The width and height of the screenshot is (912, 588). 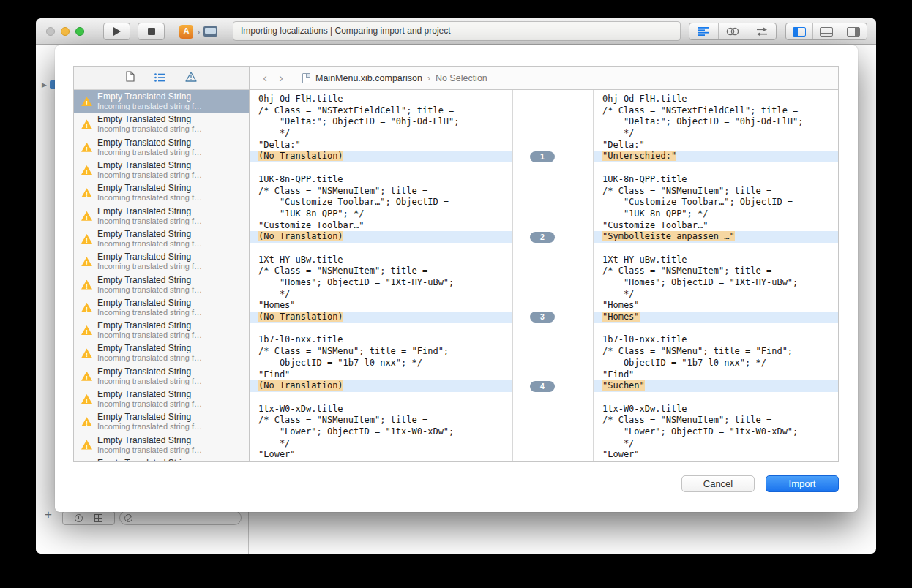 What do you see at coordinates (281, 78) in the screenshot?
I see `forward-button: ›` at bounding box center [281, 78].